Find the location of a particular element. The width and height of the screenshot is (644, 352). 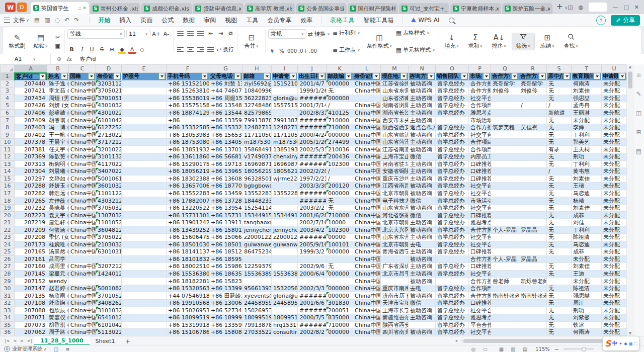

cell-S27: 无 is located at coordinates (559, 267).